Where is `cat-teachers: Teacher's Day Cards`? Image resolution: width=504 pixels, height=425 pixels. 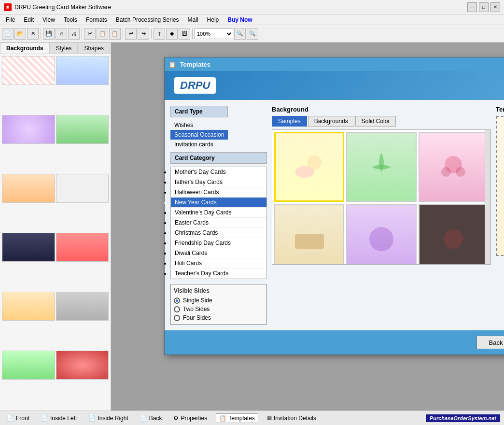
cat-teachers: Teacher's Day Cards is located at coordinates (219, 273).